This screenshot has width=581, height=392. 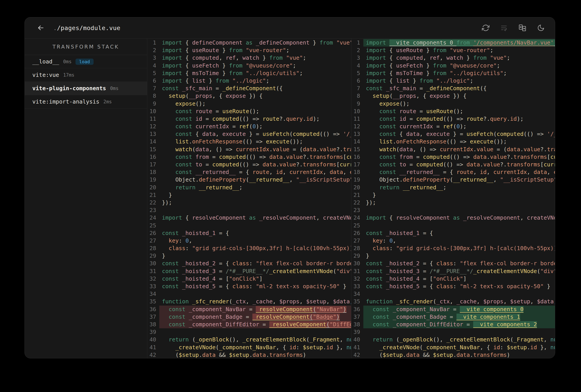 What do you see at coordinates (486, 28) in the screenshot?
I see `refresh-icon` at bounding box center [486, 28].